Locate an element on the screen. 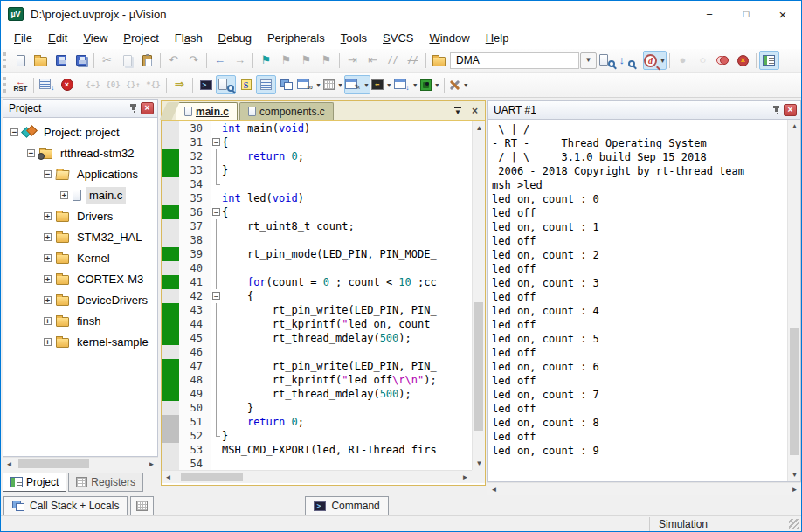 Image resolution: width=802 pixels, height=532 pixels. tree-item-main-c: +main.c is located at coordinates (80, 195).